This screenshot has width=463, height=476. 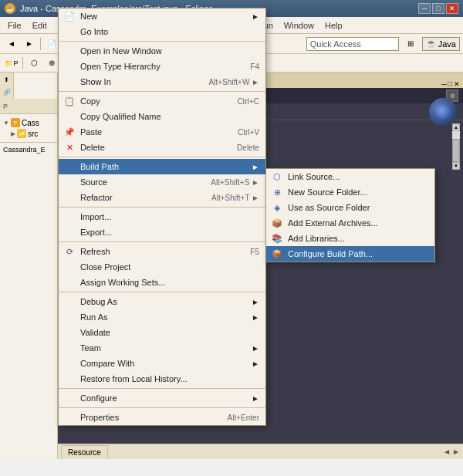 What do you see at coordinates (94, 32) in the screenshot?
I see `cm-goto-label: Go Into` at bounding box center [94, 32].